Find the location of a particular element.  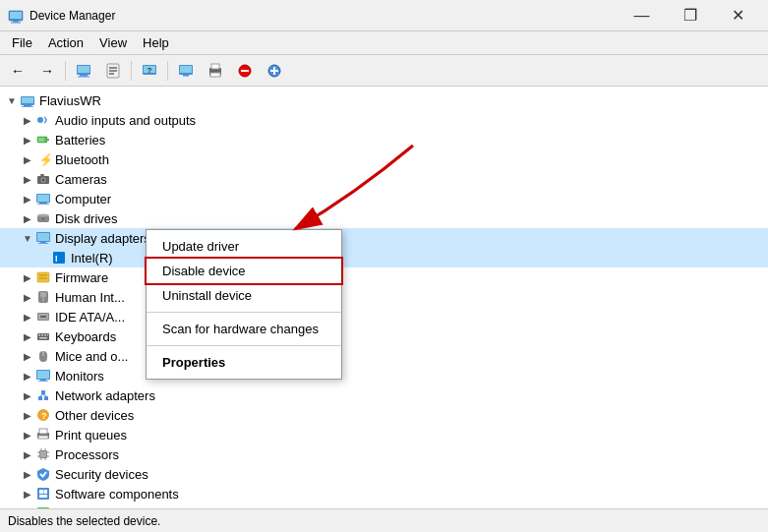

tree-item-security: ▶ Security devices is located at coordinates (384, 474).